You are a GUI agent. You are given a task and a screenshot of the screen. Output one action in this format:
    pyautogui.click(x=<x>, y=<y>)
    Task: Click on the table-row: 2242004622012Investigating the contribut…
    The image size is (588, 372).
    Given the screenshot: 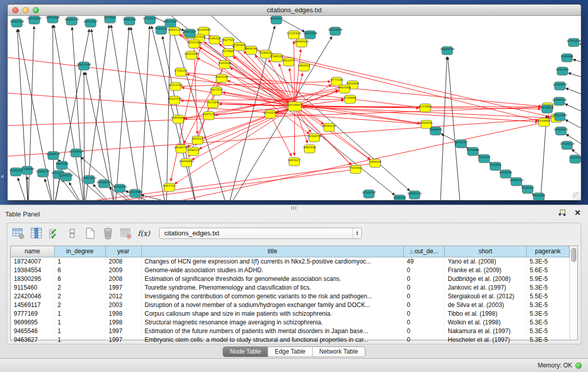 What is the action you would take?
    pyautogui.click(x=290, y=296)
    